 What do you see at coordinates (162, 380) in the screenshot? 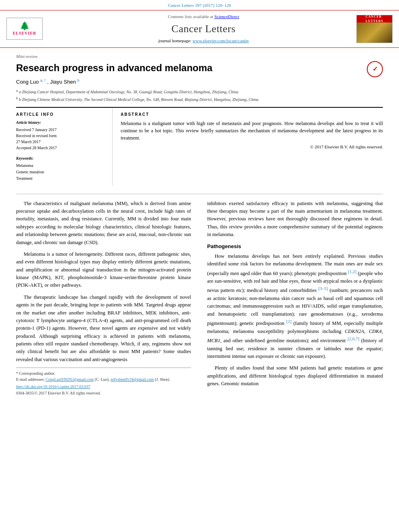
I see `email-2-name: (J. Shen).` at bounding box center [162, 380].